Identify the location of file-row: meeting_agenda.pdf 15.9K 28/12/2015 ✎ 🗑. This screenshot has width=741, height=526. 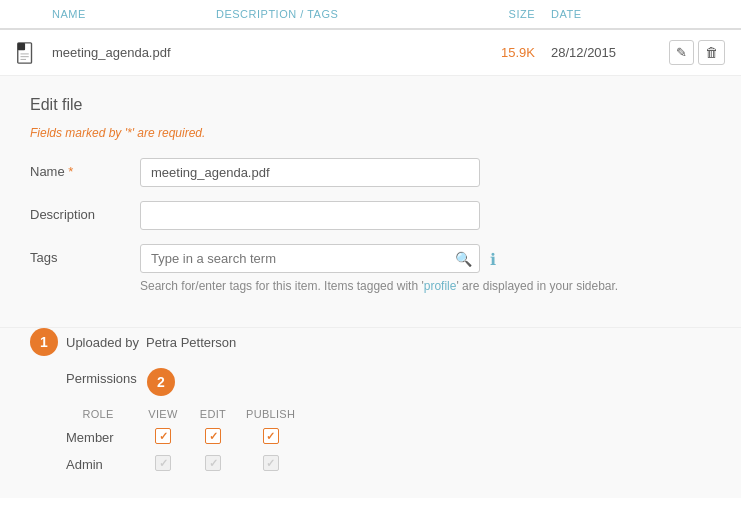
(370, 53).